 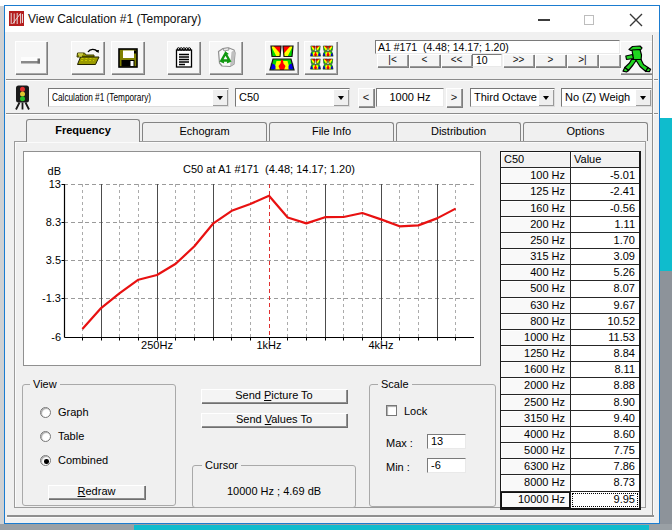 What do you see at coordinates (54, 171) in the screenshot?
I see `svg-text: dB` at bounding box center [54, 171].